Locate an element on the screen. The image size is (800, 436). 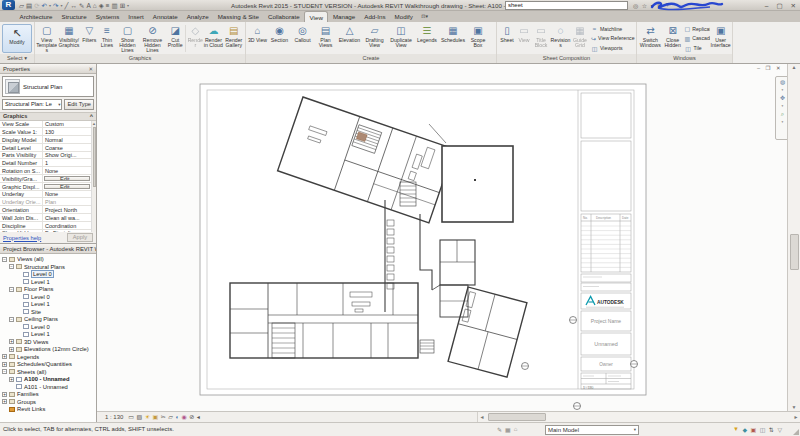
tree-item-elevations: +Elevations (12mm Circle) is located at coordinates (49, 350).